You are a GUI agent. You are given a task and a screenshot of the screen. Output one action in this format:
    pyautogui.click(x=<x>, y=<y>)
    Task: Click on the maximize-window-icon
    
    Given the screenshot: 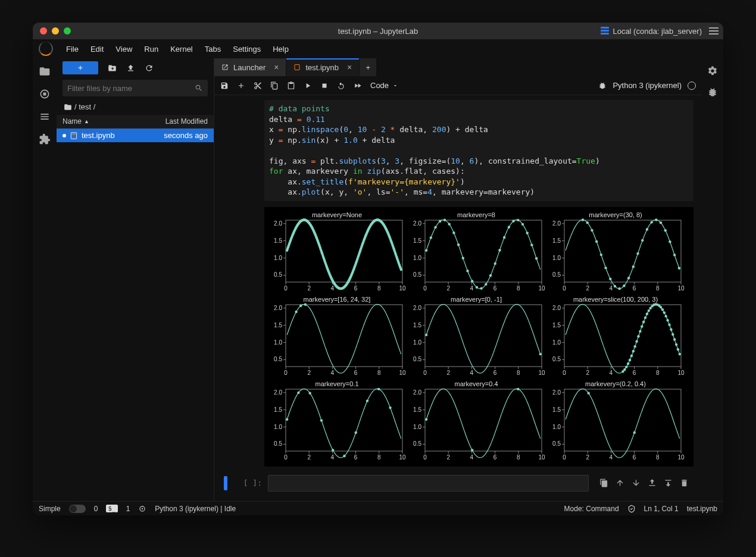 What is the action you would take?
    pyautogui.click(x=67, y=31)
    